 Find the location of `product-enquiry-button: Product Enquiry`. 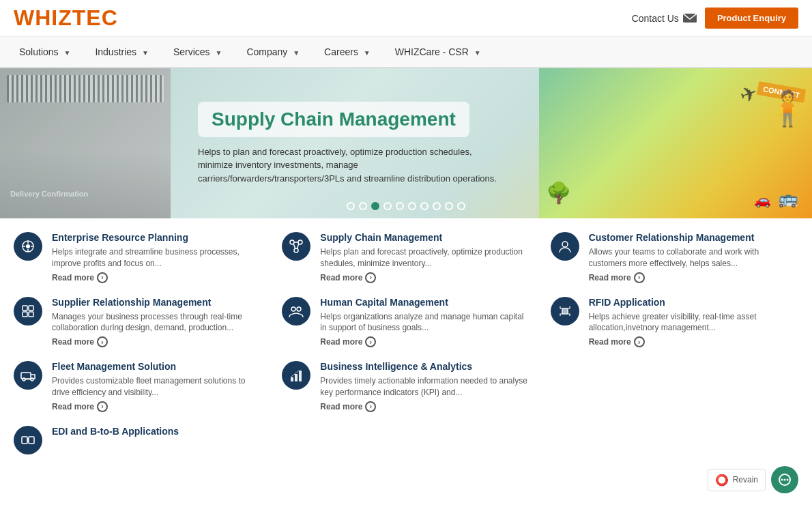

product-enquiry-button: Product Enquiry is located at coordinates (752, 18).